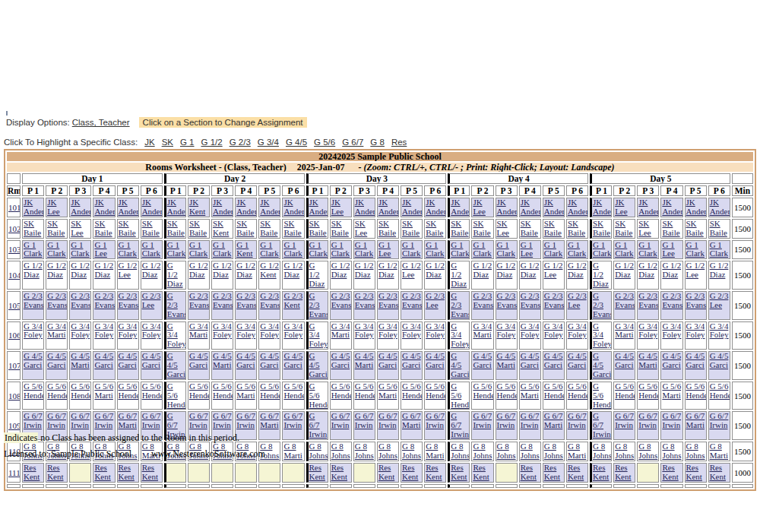 This screenshot has height=532, width=760. I want to click on class-link-sk: SK, so click(167, 142).